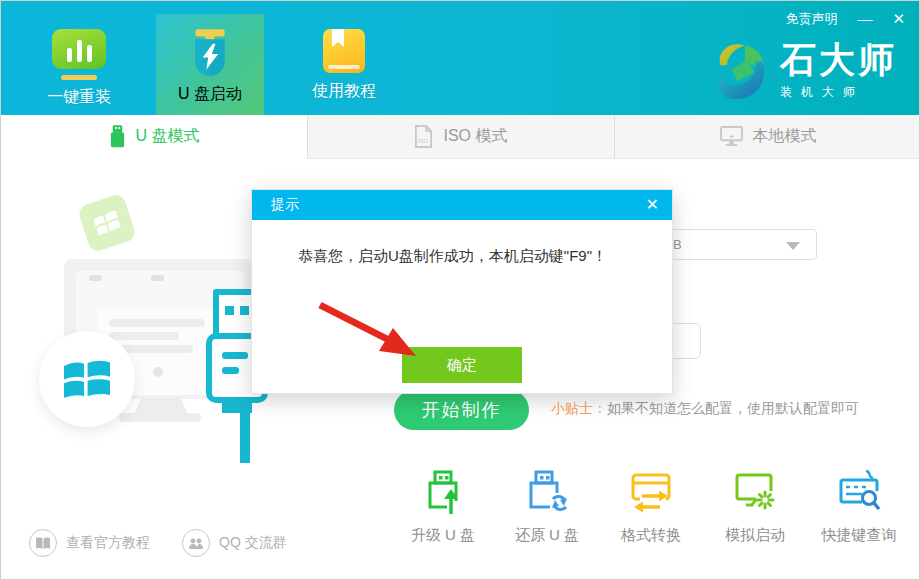  Describe the element at coordinates (168, 136) in the screenshot. I see `tab-label: U 盘模式` at that location.